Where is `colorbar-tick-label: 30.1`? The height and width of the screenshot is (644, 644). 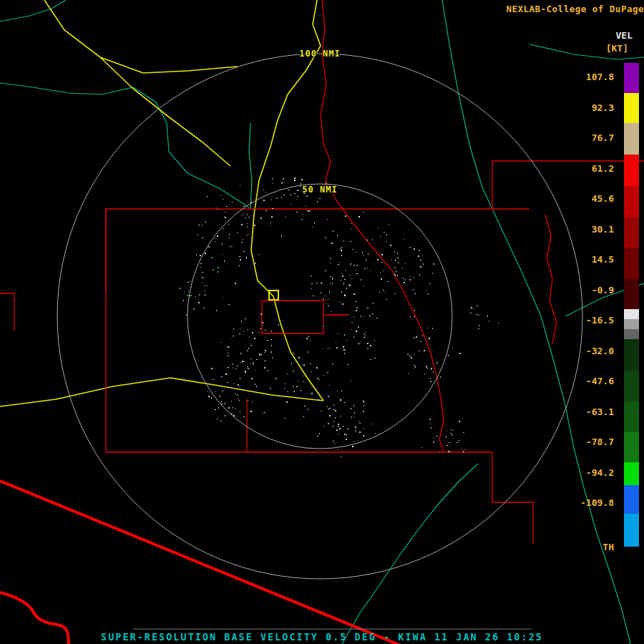 colorbar-tick-label: 30.1 is located at coordinates (602, 230).